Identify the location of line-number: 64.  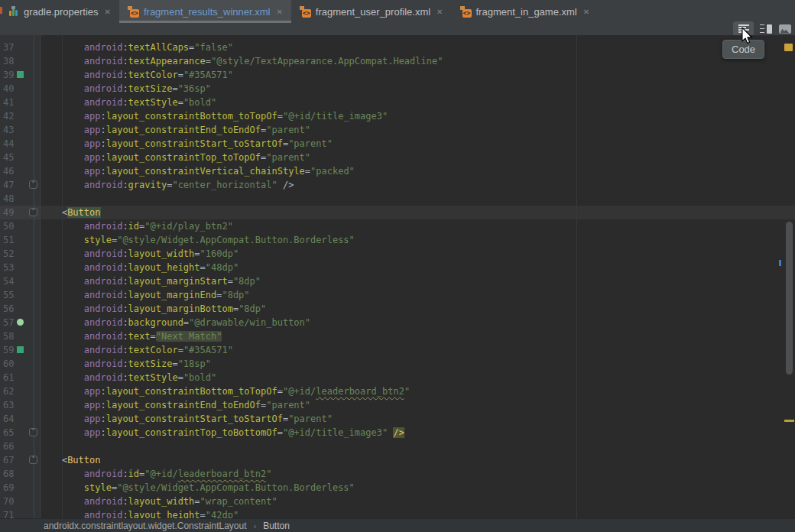
(8, 419).